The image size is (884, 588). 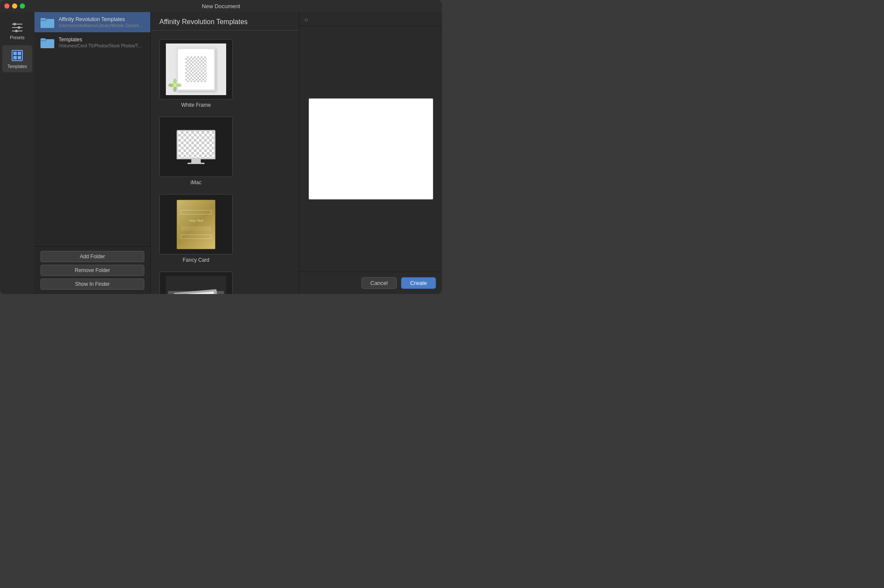 I want to click on folder-name-affinity: Affinity Revolution Templates, so click(x=102, y=19).